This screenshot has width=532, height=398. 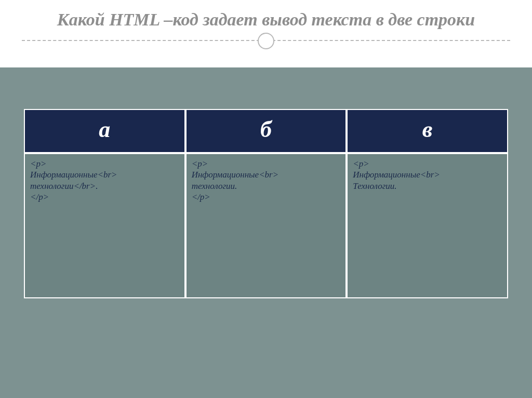 What do you see at coordinates (427, 226) in the screenshot?
I see `option-cell-v: <p> Информационные<br> Технологии.` at bounding box center [427, 226].